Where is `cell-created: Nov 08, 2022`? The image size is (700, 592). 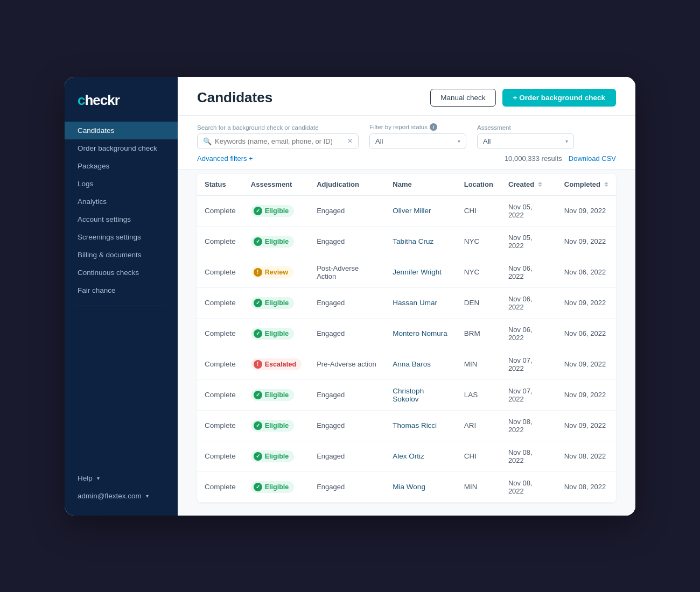
cell-created: Nov 08, 2022 is located at coordinates (529, 425).